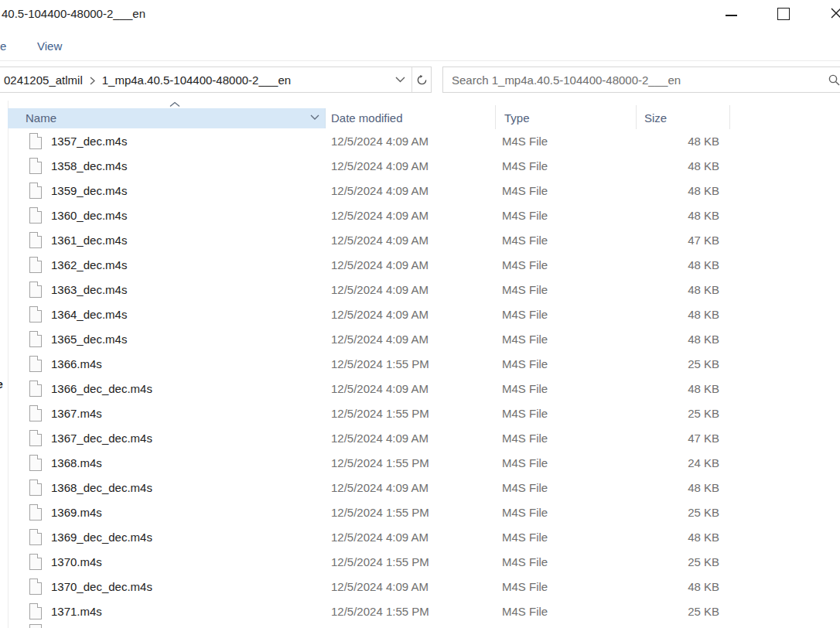 Image resolution: width=840 pixels, height=628 pixels. Describe the element at coordinates (424, 414) in the screenshot. I see `file-row: 1367.m4s 12/5/2024 1:55 PM M4S File 25 K…` at that location.